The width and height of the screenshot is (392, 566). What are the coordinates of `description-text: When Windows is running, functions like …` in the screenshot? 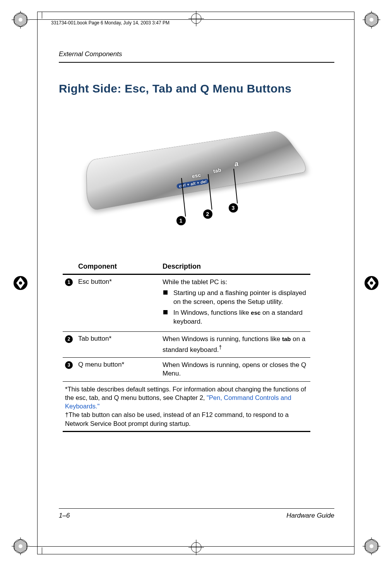 It's located at (235, 345).